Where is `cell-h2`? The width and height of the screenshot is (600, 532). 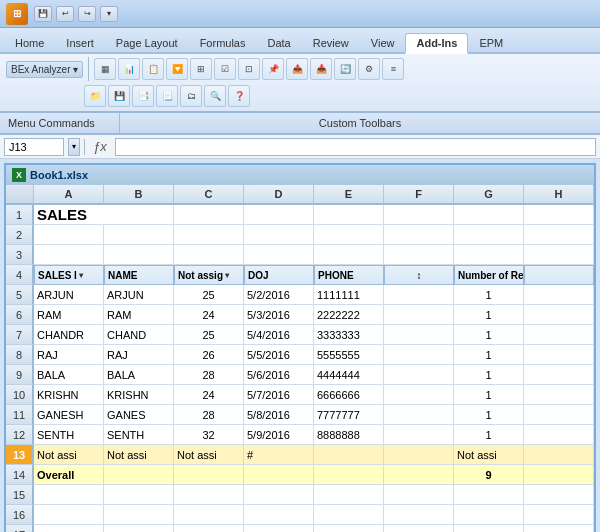
cell-h2 is located at coordinates (559, 235).